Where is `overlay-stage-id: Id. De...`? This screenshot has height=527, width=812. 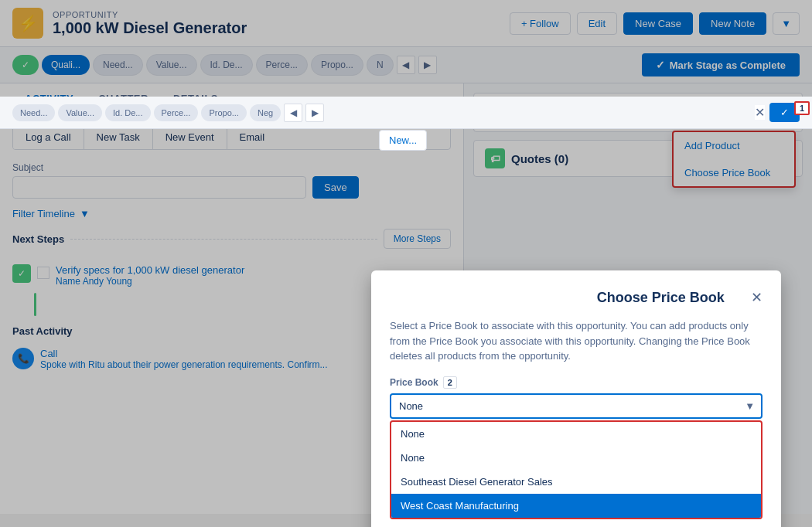 overlay-stage-id: Id. De... is located at coordinates (128, 113).